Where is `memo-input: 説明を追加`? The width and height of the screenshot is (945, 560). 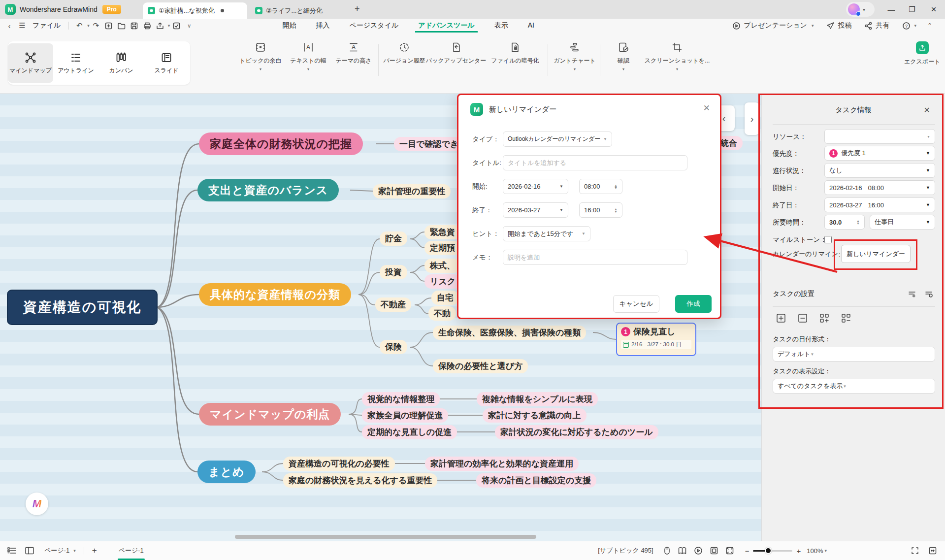 memo-input: 説明を追加 is located at coordinates (595, 257).